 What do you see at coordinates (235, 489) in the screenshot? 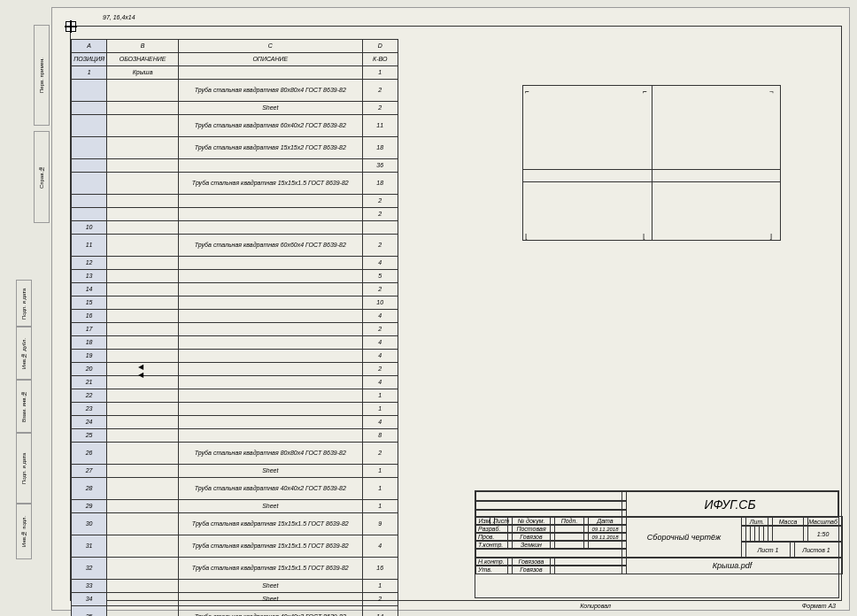
I see `table-row: 28Труба стальная квадратная 40х40х2 ГОСТ…` at bounding box center [235, 489].